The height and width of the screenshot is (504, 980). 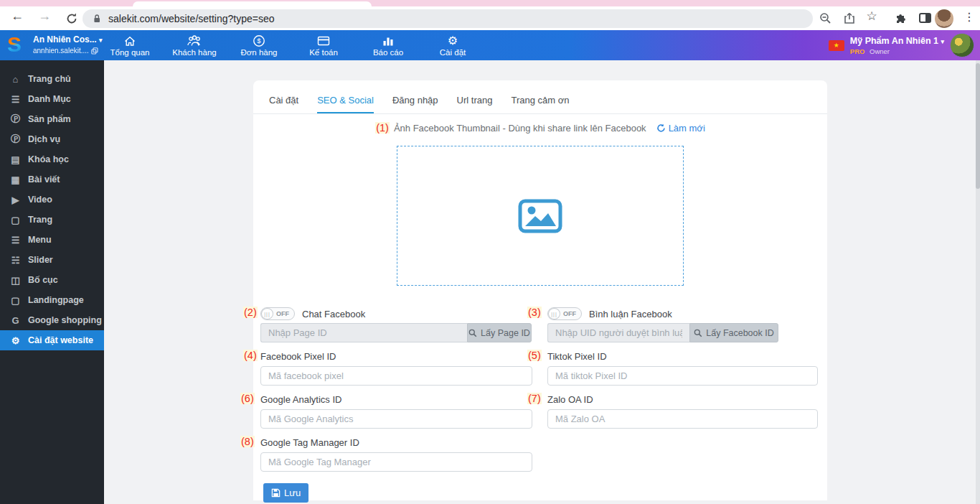 What do you see at coordinates (683, 356) in the screenshot?
I see `tiktok-pixel-label: Tiktok Pixel ID` at bounding box center [683, 356].